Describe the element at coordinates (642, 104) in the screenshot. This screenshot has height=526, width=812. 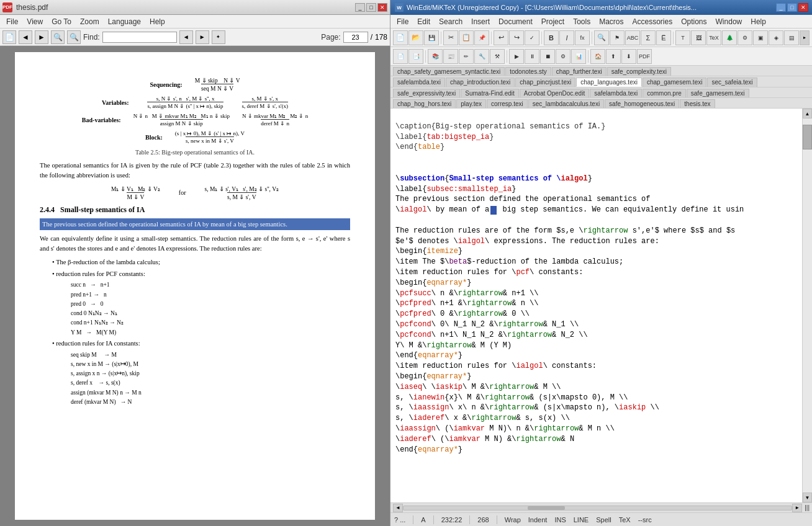
I see `we-tab-homogeneous: safe_homogeneous.texi` at that location.